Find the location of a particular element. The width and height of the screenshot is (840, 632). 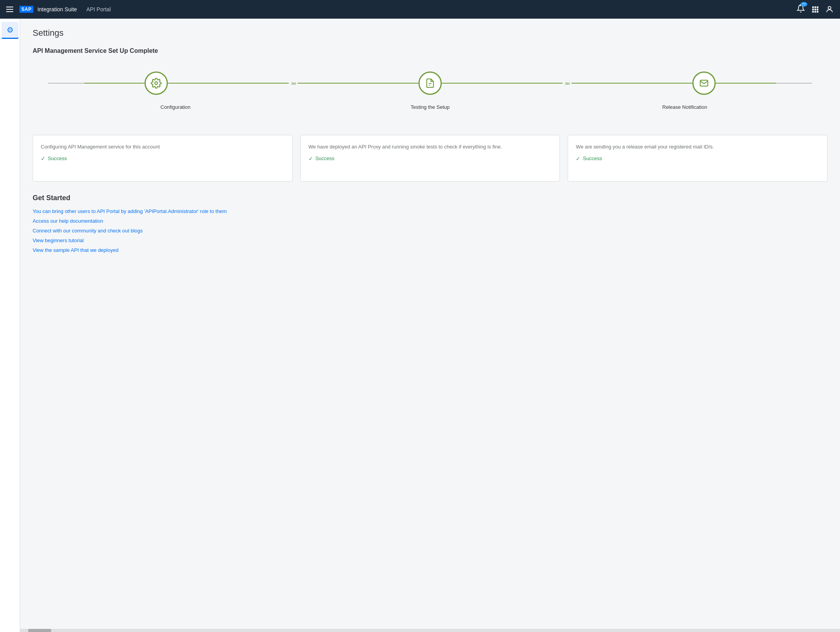

scroll-thumb is located at coordinates (40, 630).